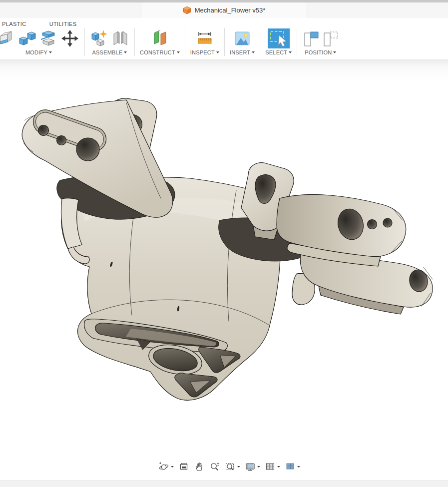  I want to click on viewports-icon, so click(290, 467).